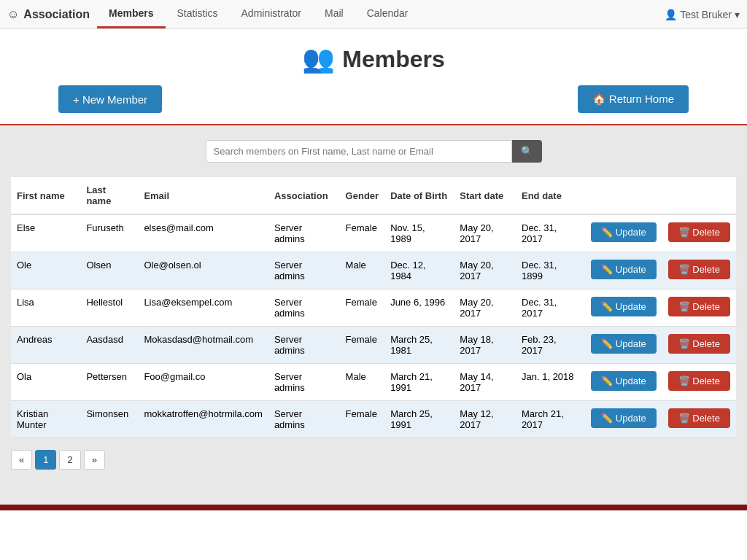 This screenshot has width=747, height=560. Describe the element at coordinates (394, 60) in the screenshot. I see `page-title-text: Members` at that location.